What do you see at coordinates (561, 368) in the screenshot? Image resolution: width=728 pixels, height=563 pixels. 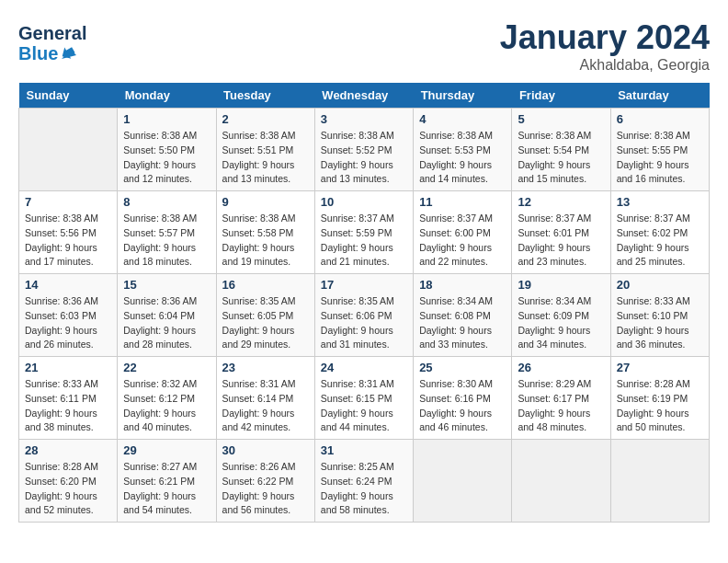 I see `day-number: 26` at bounding box center [561, 368].